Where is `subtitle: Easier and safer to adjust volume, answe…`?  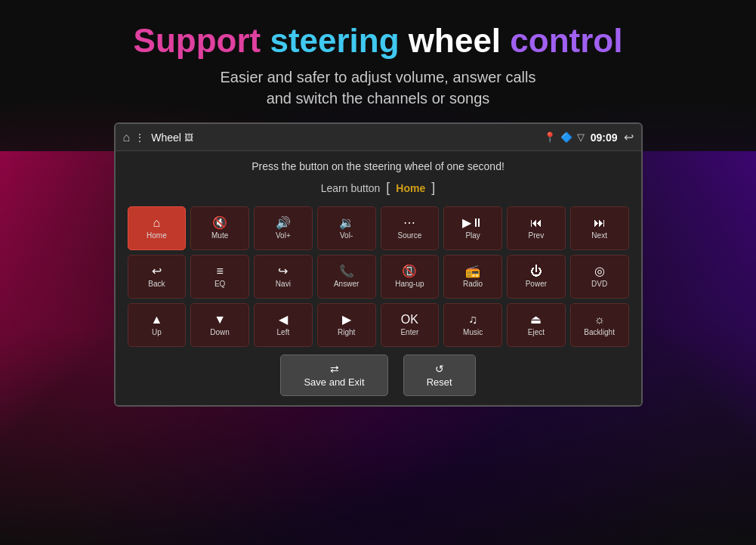 subtitle: Easier and safer to adjust volume, answe… is located at coordinates (378, 88).